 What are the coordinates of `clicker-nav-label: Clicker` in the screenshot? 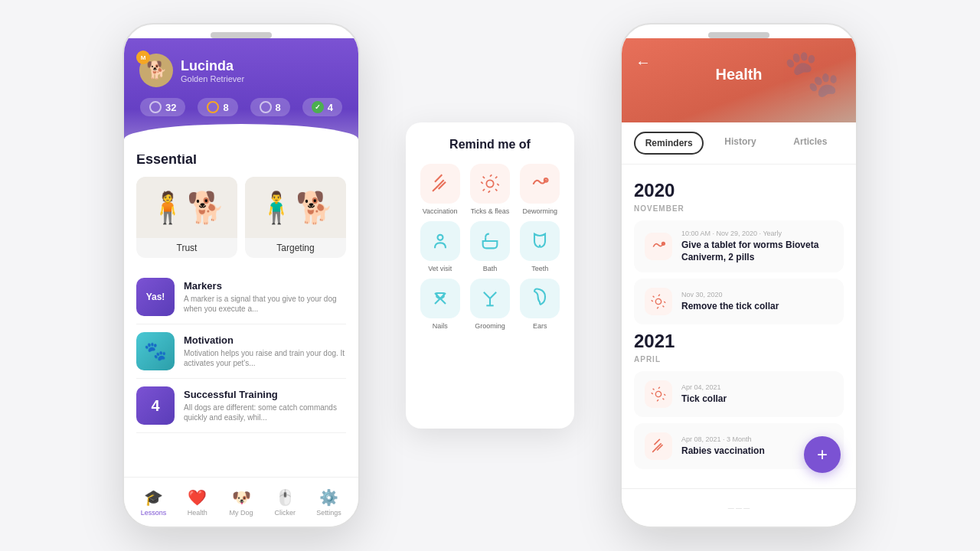 It's located at (285, 513).